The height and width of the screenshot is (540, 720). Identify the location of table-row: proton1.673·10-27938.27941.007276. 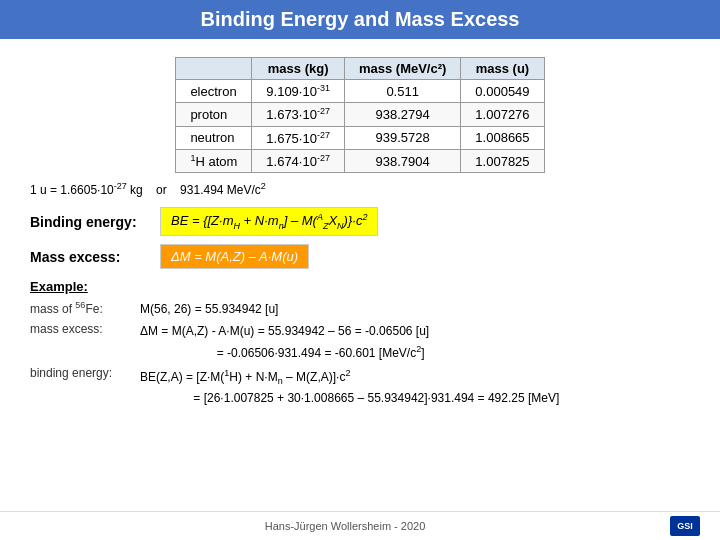
(360, 114).